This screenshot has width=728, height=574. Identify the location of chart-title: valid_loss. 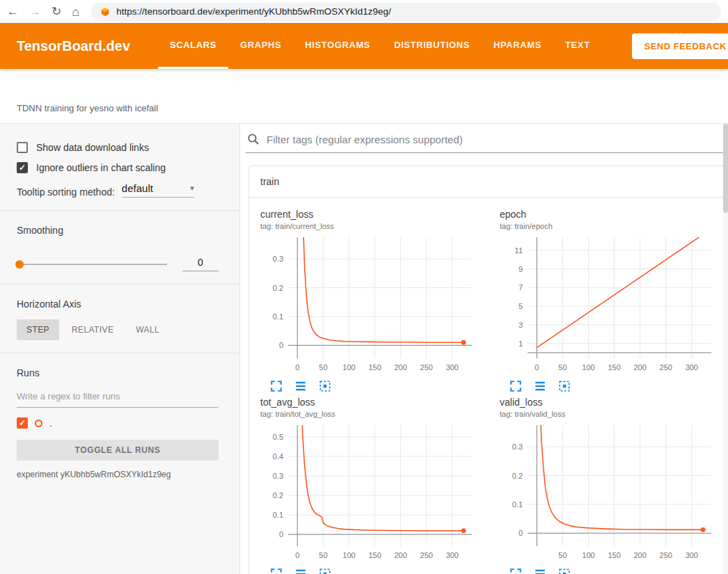
(614, 402).